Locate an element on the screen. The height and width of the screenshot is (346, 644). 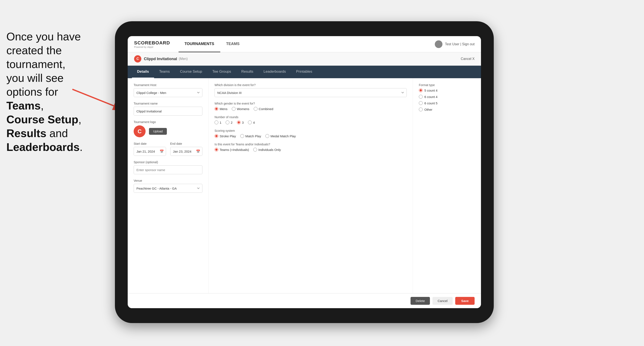
scoring-medal-match-label: Medal Match Play is located at coordinates (283, 136).